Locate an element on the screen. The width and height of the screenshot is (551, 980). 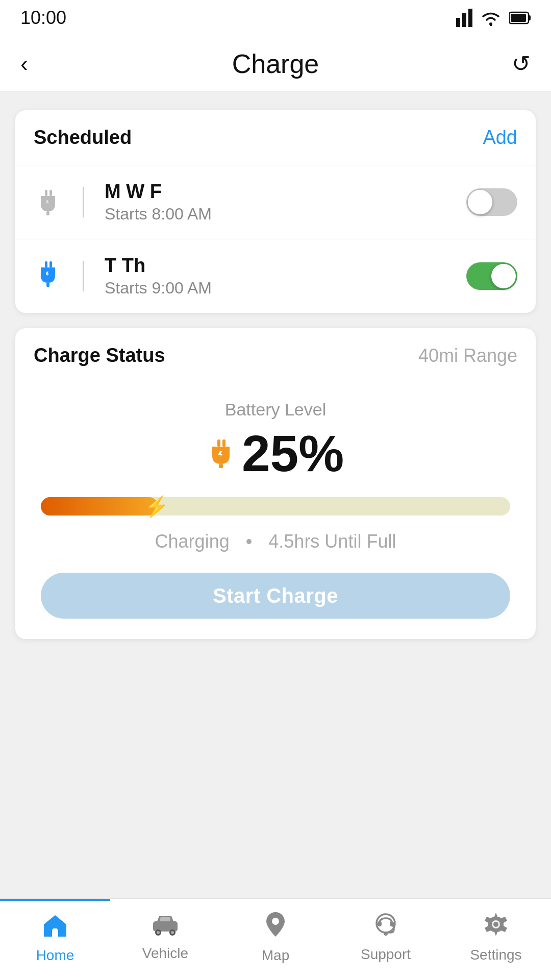
schedule-item-mwf: M W F Starts 8:00 AM is located at coordinates (276, 202).